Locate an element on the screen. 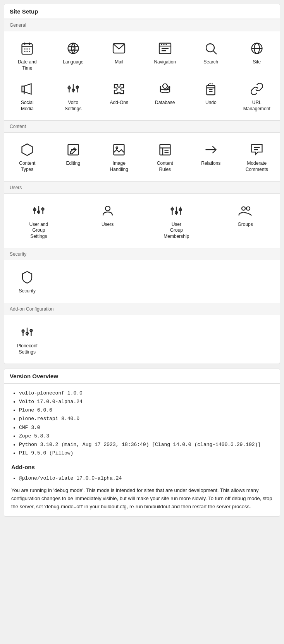 The width and height of the screenshot is (284, 644). navigation-icon is located at coordinates (165, 48).